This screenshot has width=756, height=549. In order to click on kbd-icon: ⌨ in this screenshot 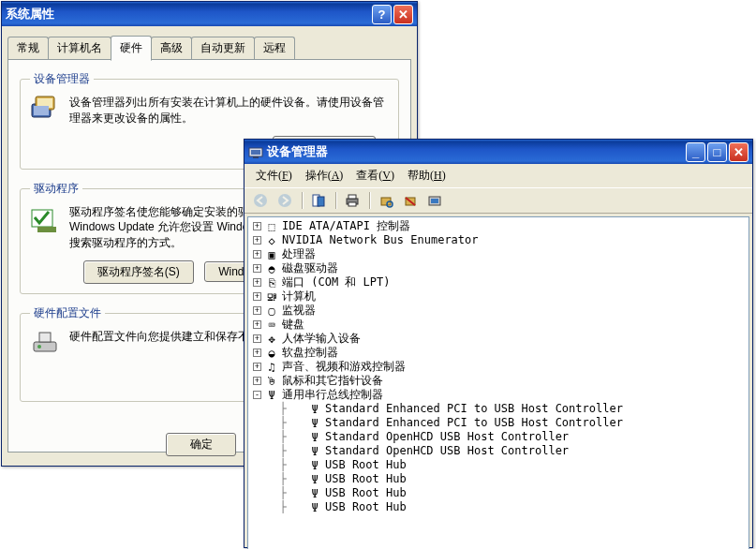, I will do `click(272, 325)`.